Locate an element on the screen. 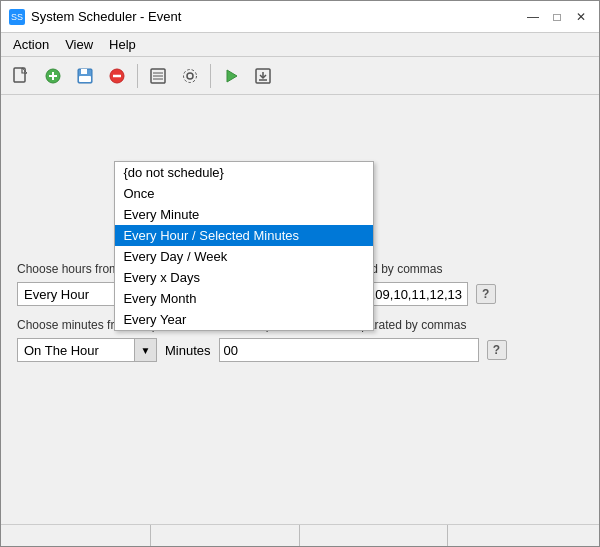 This screenshot has height=547, width=600. run-button is located at coordinates (231, 76).